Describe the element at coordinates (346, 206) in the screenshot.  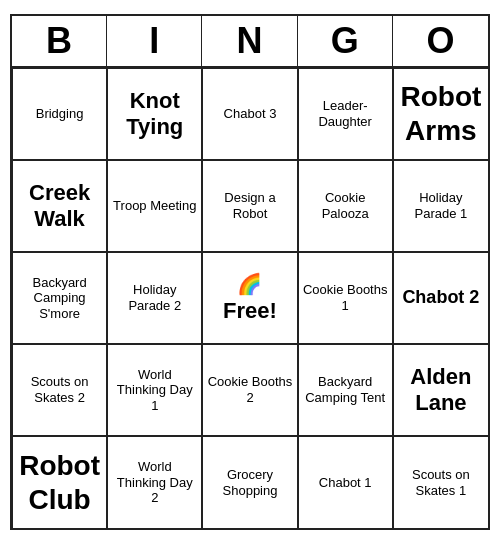
I see `cell-text: Cookie Palooza` at that location.